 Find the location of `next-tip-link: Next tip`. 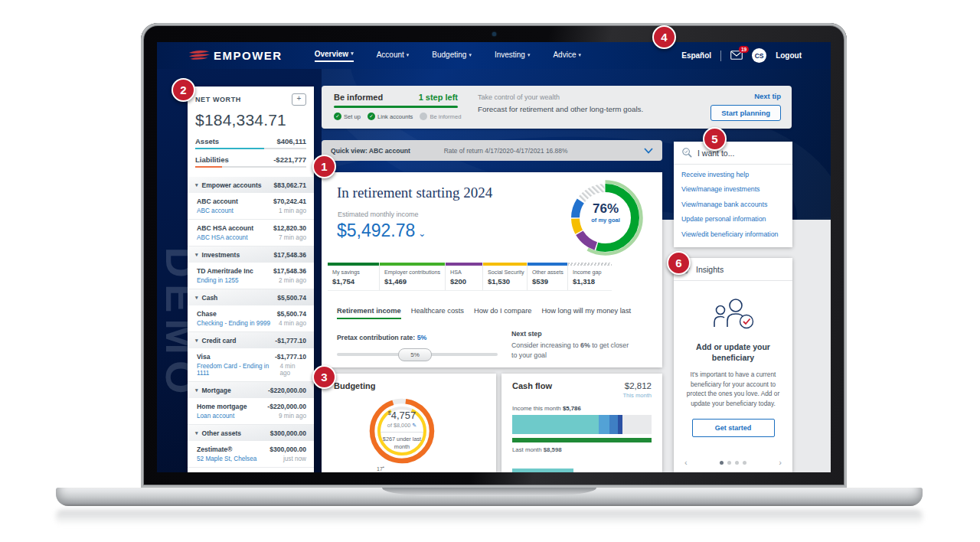

next-tip-link: Next tip is located at coordinates (746, 96).